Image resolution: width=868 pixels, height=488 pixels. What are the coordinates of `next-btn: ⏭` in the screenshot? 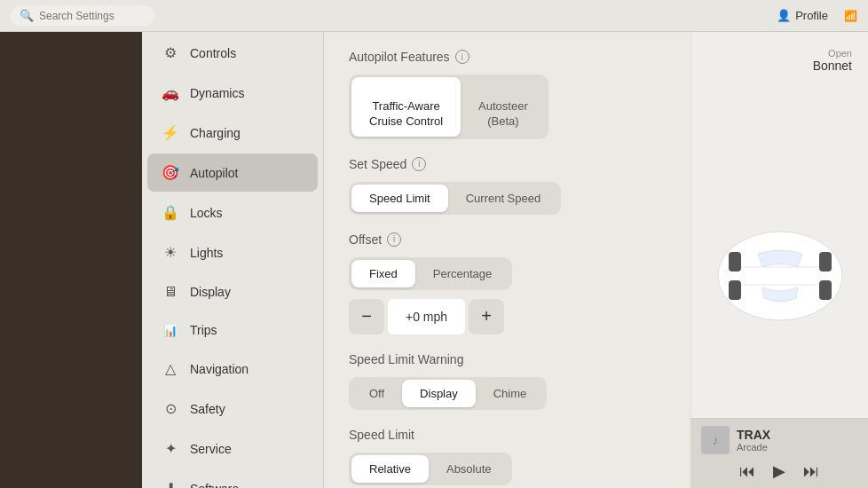 It's located at (811, 472).